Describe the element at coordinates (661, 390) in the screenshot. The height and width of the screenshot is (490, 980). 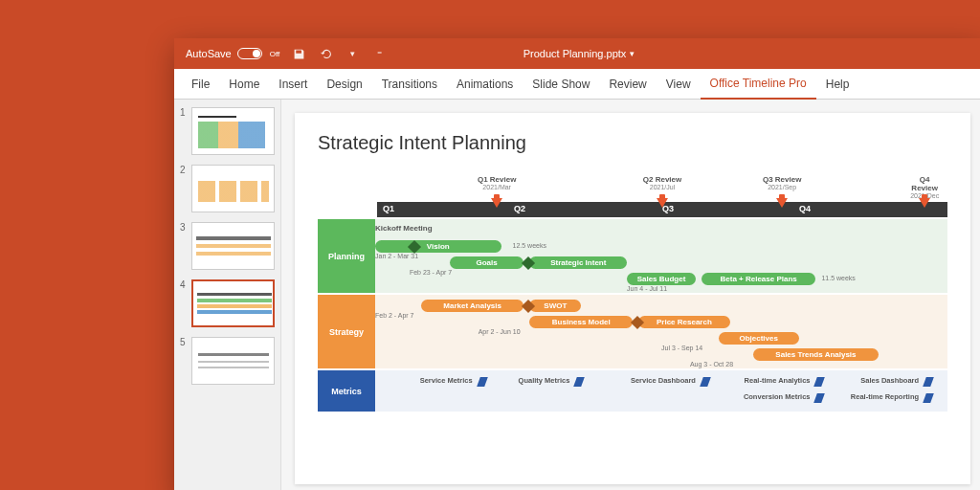
I see `swimlane-body: Service MetricsQuality MetricsService Da…` at that location.